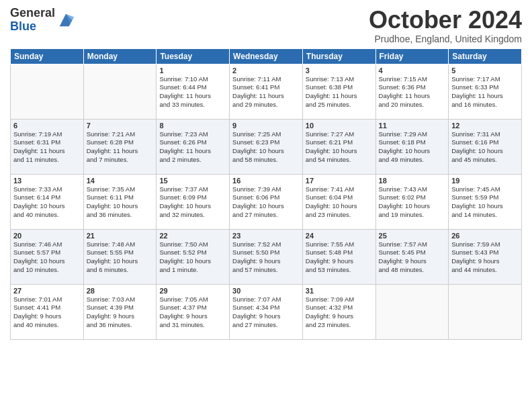 The height and width of the screenshot is (411, 532). Describe the element at coordinates (339, 308) in the screenshot. I see `cell-line: Sunset: 4:32 PM` at that location.